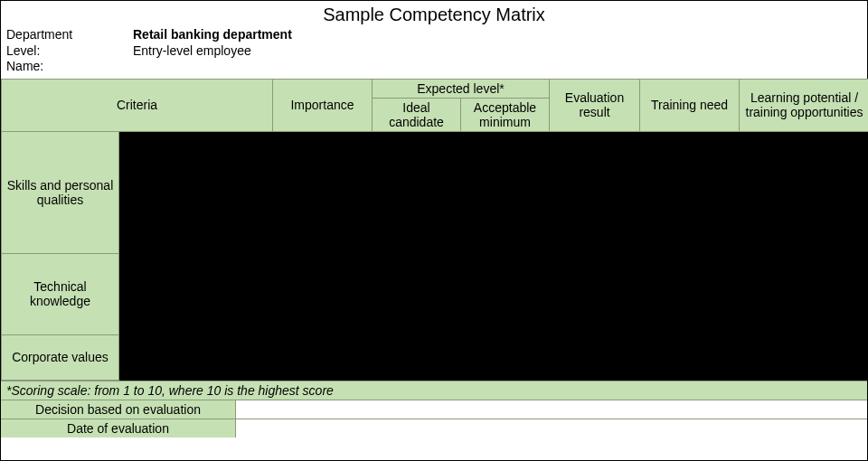 This screenshot has width=868, height=461. I want to click on page-title: Sample Competency Matrix, so click(434, 14).